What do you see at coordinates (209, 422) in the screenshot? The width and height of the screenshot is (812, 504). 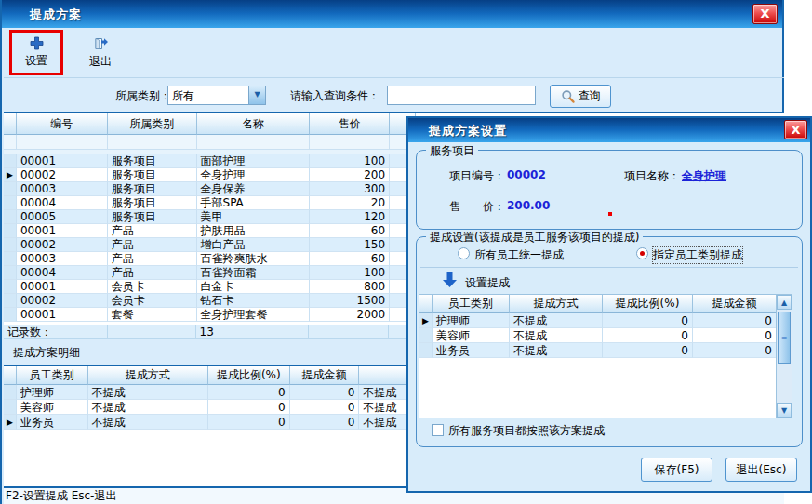 I see `detail-row: ▶ 业务员 不提成 0 0 不提成` at bounding box center [209, 422].